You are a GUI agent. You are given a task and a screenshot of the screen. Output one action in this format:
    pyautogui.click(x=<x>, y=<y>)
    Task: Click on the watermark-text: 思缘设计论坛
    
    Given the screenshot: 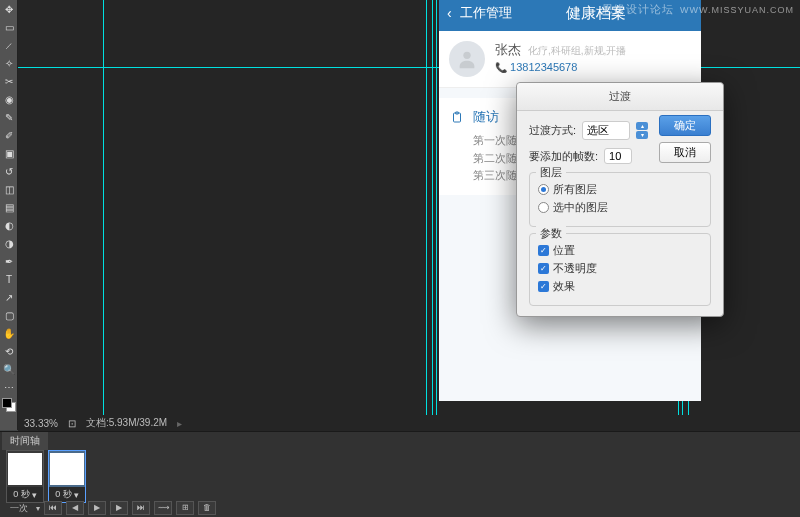 What is the action you would take?
    pyautogui.click(x=638, y=10)
    